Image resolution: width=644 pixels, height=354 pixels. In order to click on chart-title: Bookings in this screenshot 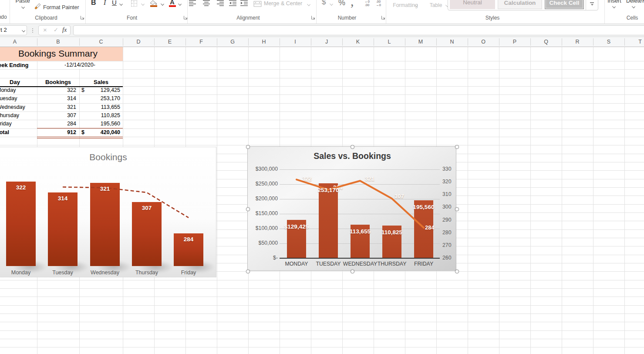, I will do `click(108, 157)`.